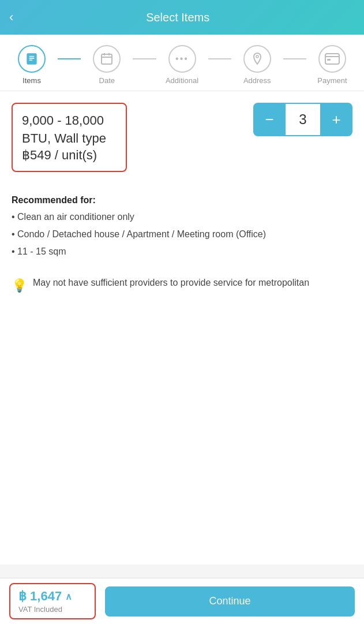  Describe the element at coordinates (257, 59) in the screenshot. I see `step-circle-address` at that location.